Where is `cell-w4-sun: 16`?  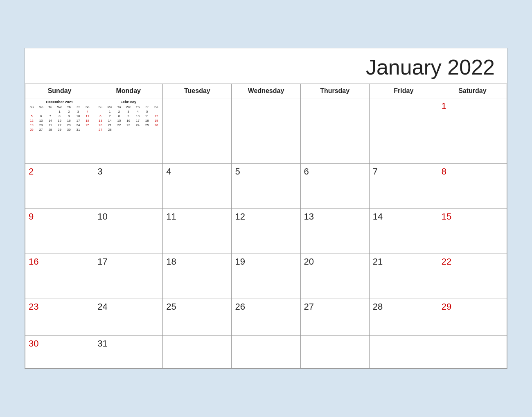 cell-w4-sun: 16 is located at coordinates (60, 276).